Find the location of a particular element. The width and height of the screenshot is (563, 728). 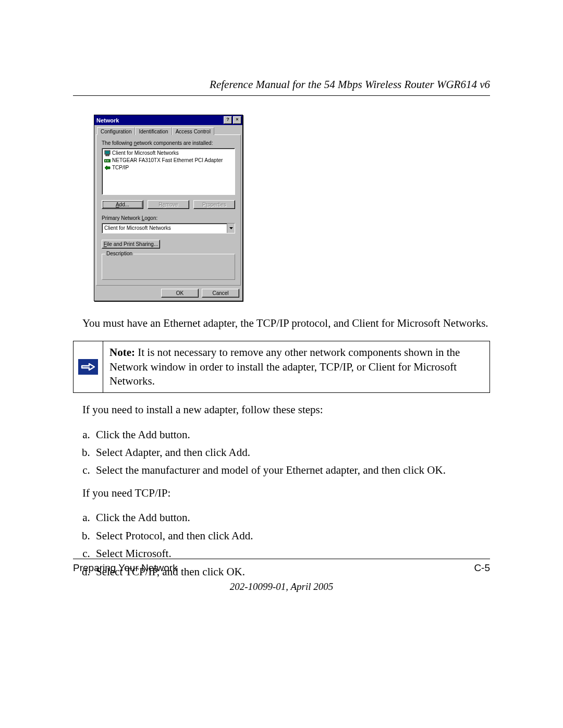

dialog-tabs: Configuration Identification Access Cont… is located at coordinates (169, 130).